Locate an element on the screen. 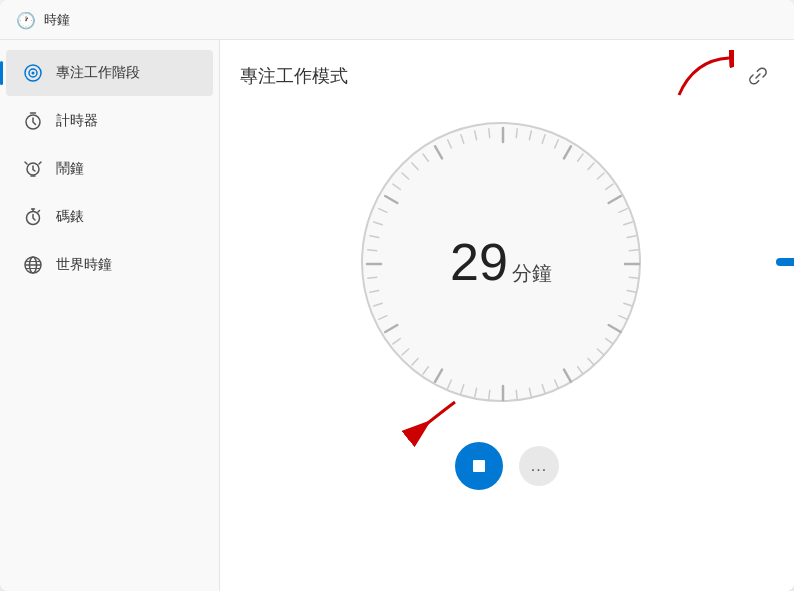  more-icon: ... is located at coordinates (539, 466).